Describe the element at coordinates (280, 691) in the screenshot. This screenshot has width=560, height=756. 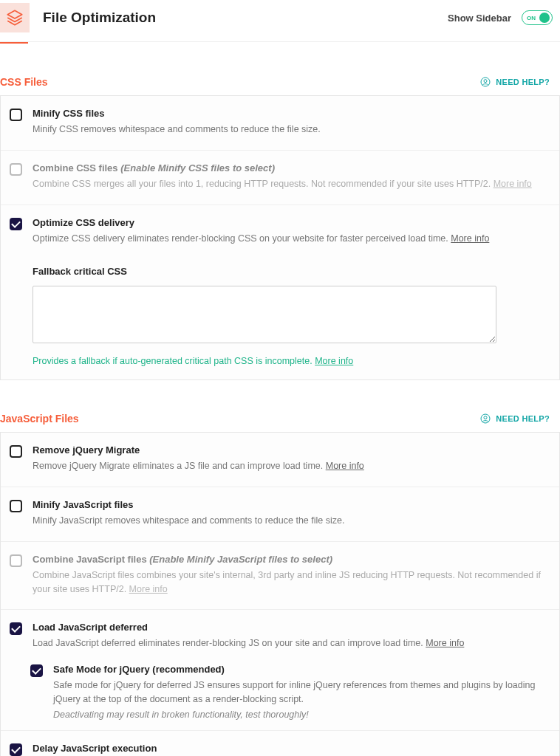
I see `option-safe-mode-jquery: Safe Mode for jQuery (recommended) Safe …` at that location.